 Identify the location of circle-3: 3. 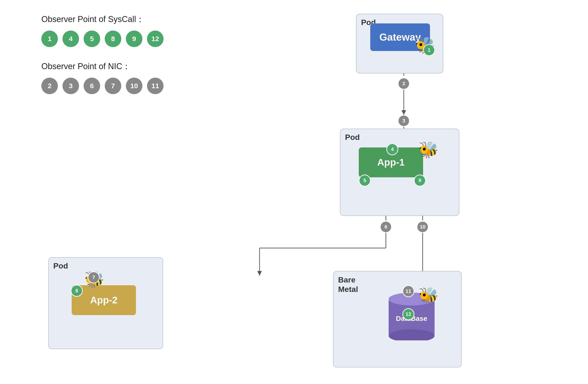
(404, 121).